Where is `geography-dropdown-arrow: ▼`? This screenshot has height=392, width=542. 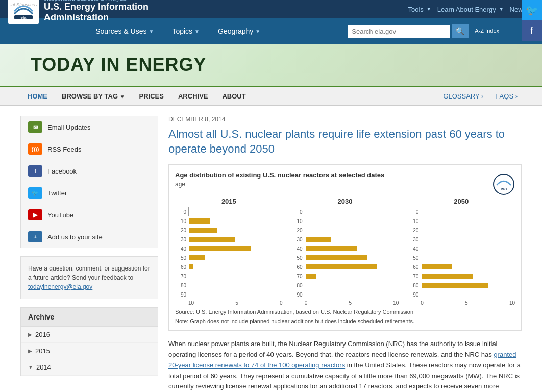
geography-dropdown-arrow: ▼ is located at coordinates (258, 32).